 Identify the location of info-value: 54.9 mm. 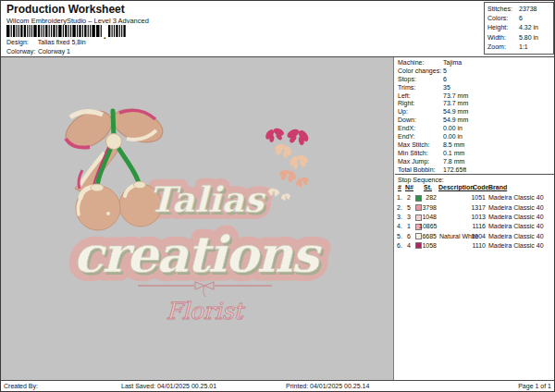
(455, 111).